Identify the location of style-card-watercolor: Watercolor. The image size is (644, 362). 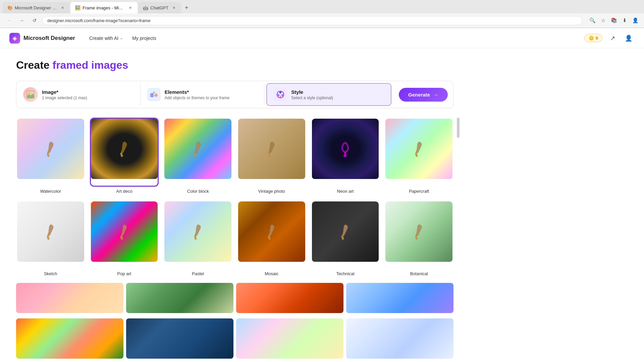
(51, 156).